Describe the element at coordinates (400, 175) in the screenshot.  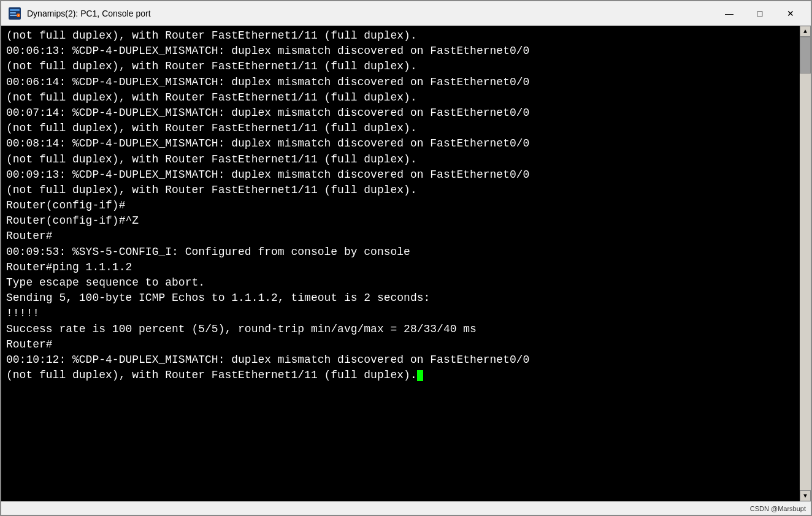
I see `terminal-line: 00:09:13: %CDP-4-DUPLEX_MISMATCH: duplex…` at that location.